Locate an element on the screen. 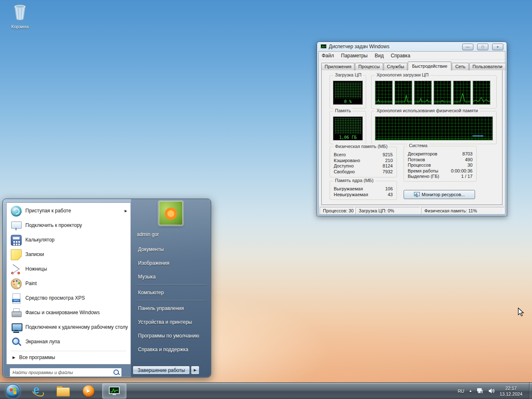 The width and height of the screenshot is (532, 399). start-menu-right-panel: admin gor Документы Изображения Музыка К… is located at coordinates (171, 288).